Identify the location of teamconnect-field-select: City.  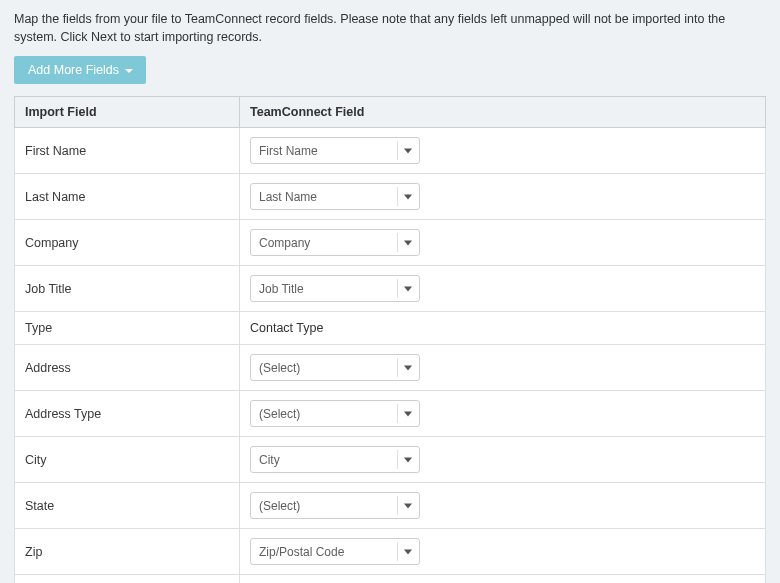
(335, 460).